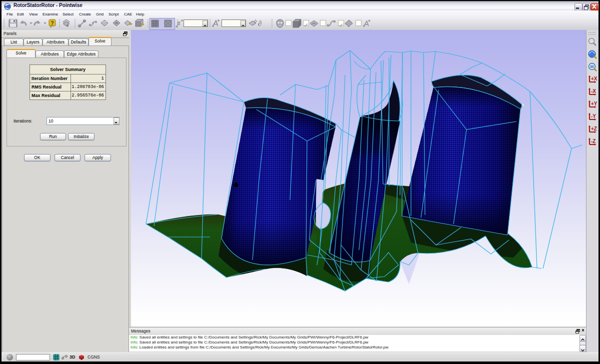 This screenshot has width=600, height=364. What do you see at coordinates (593, 141) in the screenshot?
I see `svg-text: -Z` at bounding box center [593, 141].